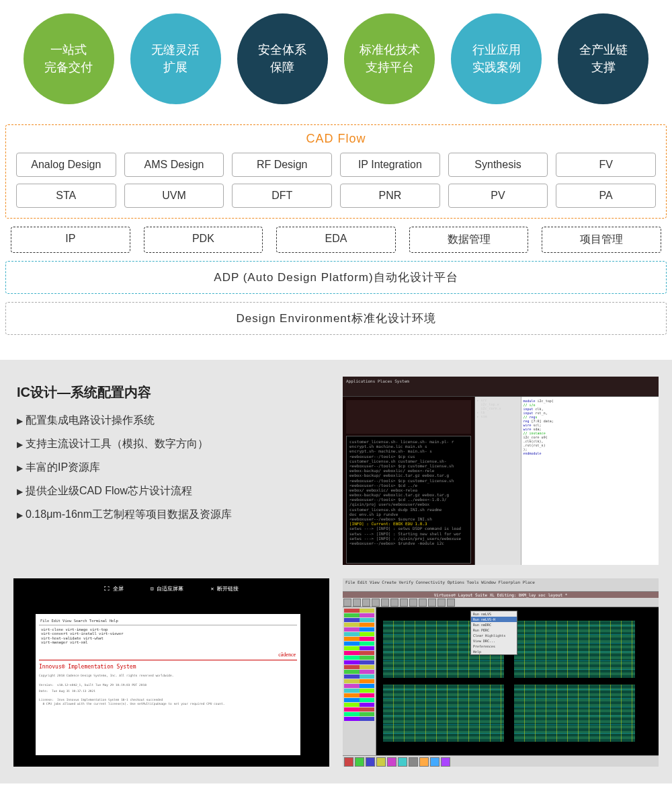  Describe the element at coordinates (66, 165) in the screenshot. I see `cell-analog: Analog Design` at that location.